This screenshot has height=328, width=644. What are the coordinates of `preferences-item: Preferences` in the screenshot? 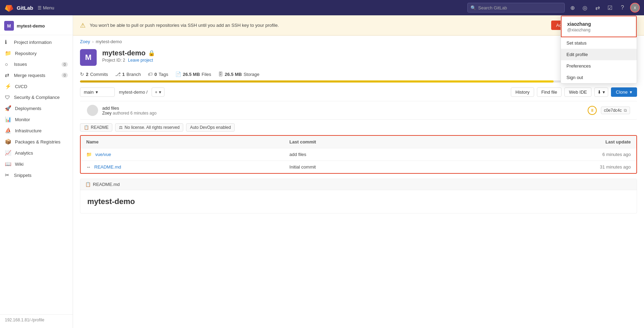 It's located at (599, 66).